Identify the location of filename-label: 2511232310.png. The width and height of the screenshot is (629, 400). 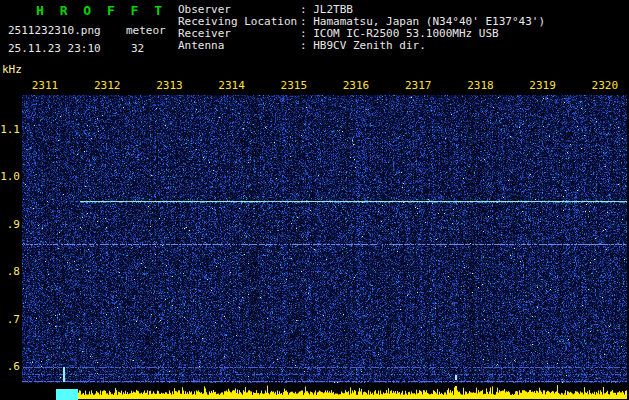
(54, 31).